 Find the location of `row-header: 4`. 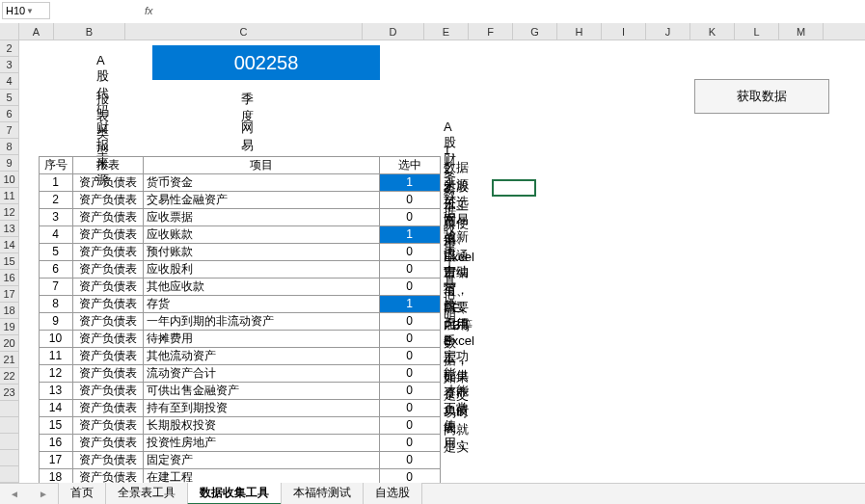

row-header: 4 is located at coordinates (10, 81).